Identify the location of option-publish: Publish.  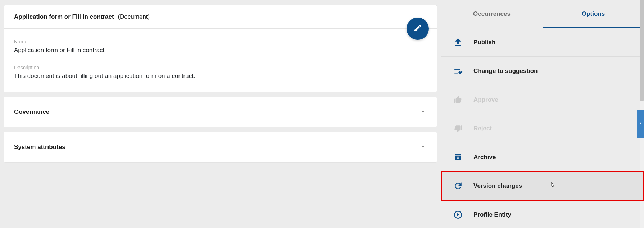
(543, 42).